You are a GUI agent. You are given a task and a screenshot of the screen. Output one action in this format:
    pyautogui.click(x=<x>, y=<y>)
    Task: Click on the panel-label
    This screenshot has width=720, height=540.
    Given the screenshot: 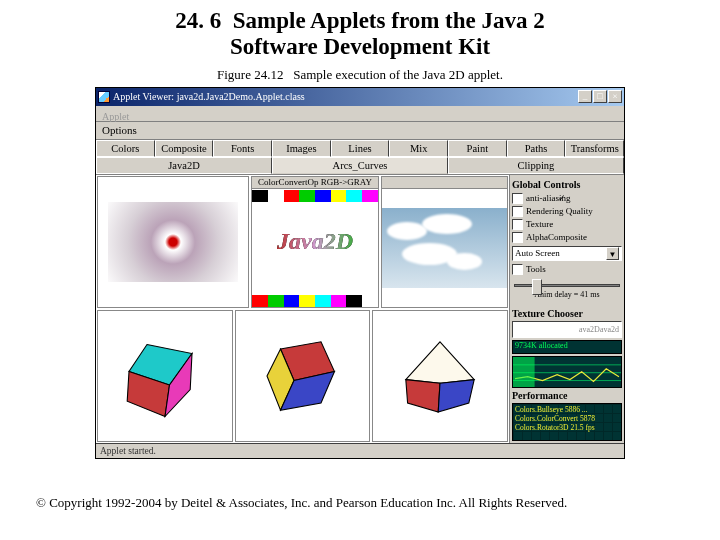 What is the action you would take?
    pyautogui.click(x=444, y=183)
    